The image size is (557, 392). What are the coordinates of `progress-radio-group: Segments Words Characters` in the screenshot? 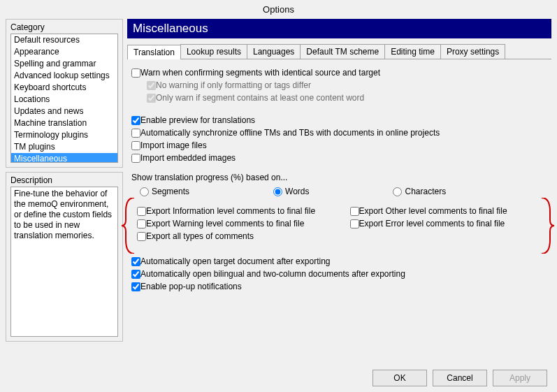 It's located at (344, 191).